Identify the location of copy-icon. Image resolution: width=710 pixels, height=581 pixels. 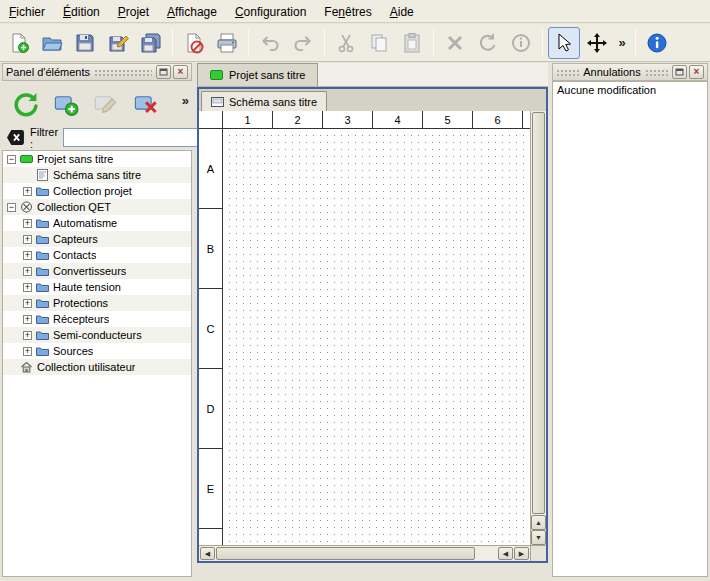
(379, 43).